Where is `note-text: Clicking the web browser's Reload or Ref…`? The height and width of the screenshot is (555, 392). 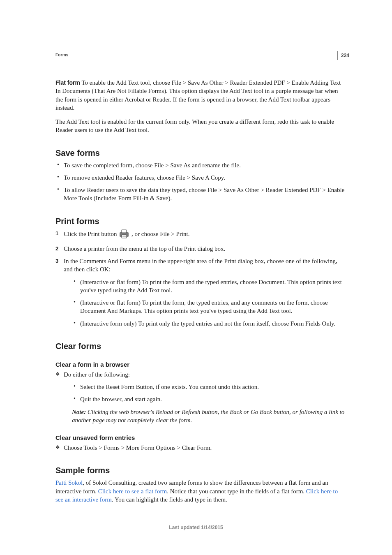 note-text: Clicking the web browser's Reload or Ref… is located at coordinates (208, 416).